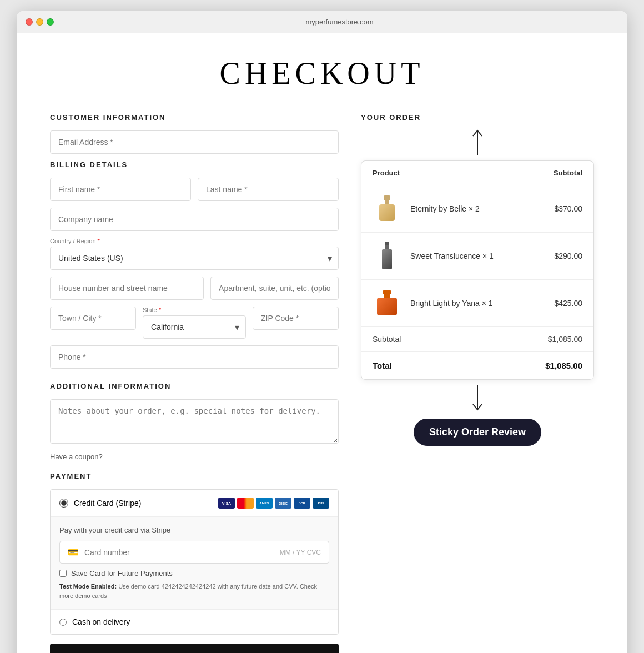  What do you see at coordinates (387, 303) in the screenshot?
I see `bottle-orange` at bounding box center [387, 303].